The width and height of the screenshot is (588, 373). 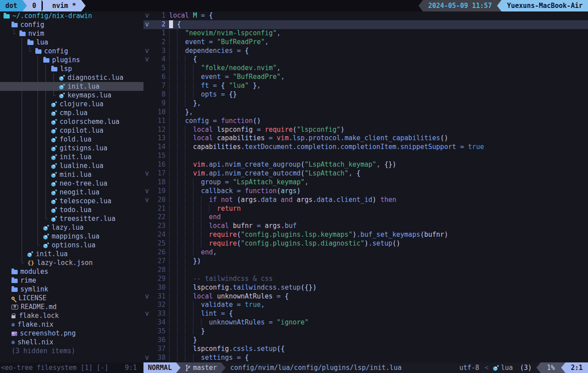 What do you see at coordinates (366, 130) in the screenshot?
I see `code-line: 12▏ ▏ ▏ local lspconfig = require("lspco…` at bounding box center [366, 130].